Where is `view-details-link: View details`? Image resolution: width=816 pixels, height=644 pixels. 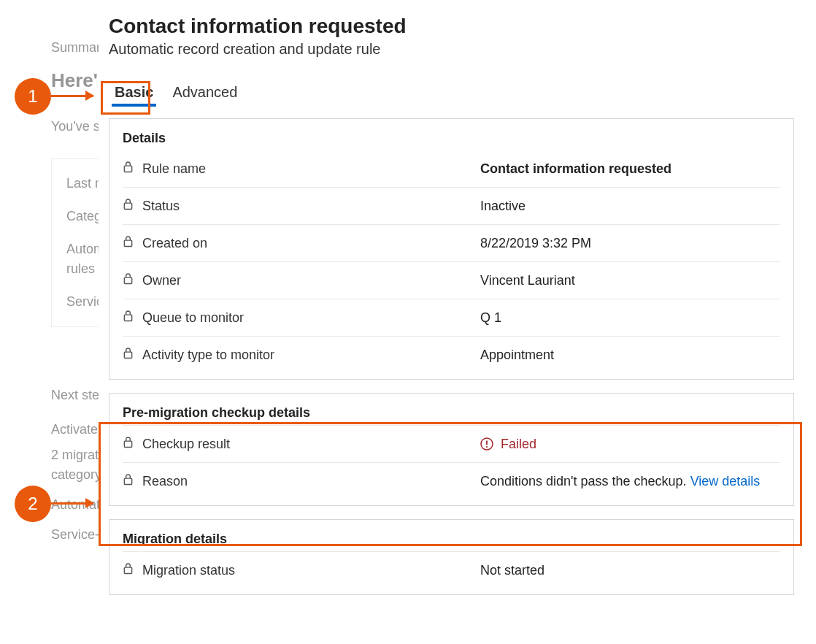
view-details-link: View details is located at coordinates (725, 481).